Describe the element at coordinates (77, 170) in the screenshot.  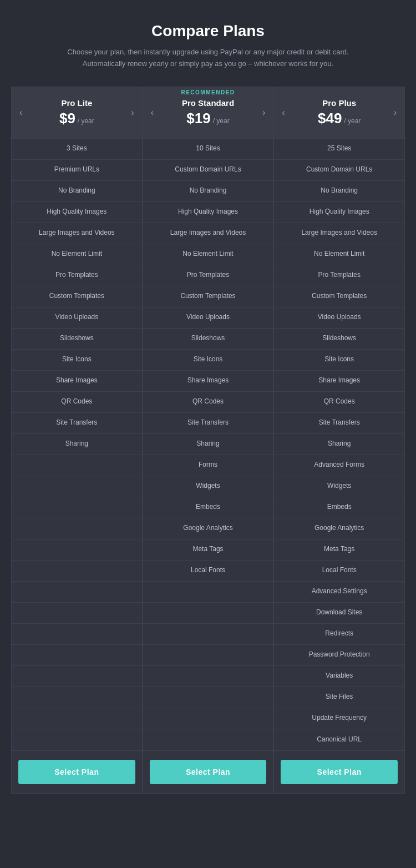
I see `feature-item: Premium URLs` at that location.